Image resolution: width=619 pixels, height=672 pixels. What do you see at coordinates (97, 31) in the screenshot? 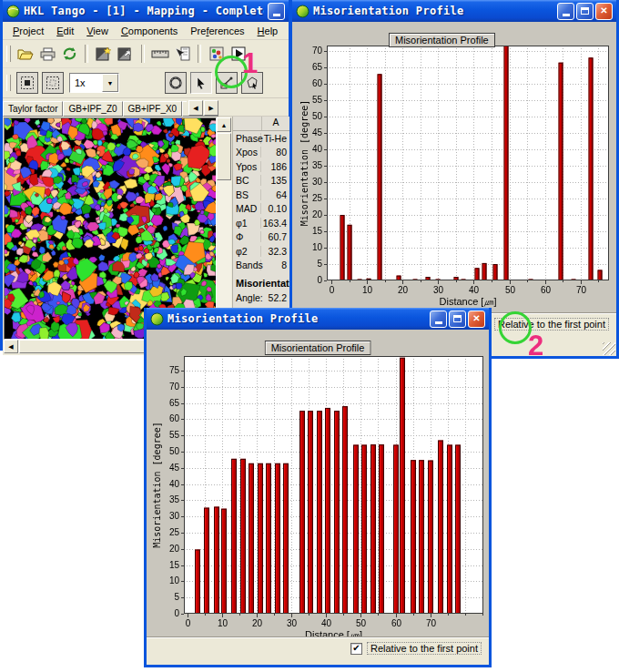
I see `menu-item-view: View` at bounding box center [97, 31].